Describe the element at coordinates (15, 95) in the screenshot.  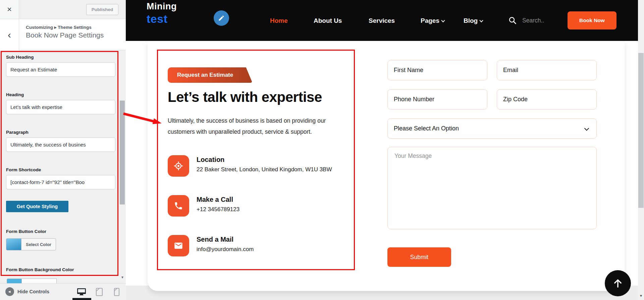
I see `heading-label: Heading` at that location.